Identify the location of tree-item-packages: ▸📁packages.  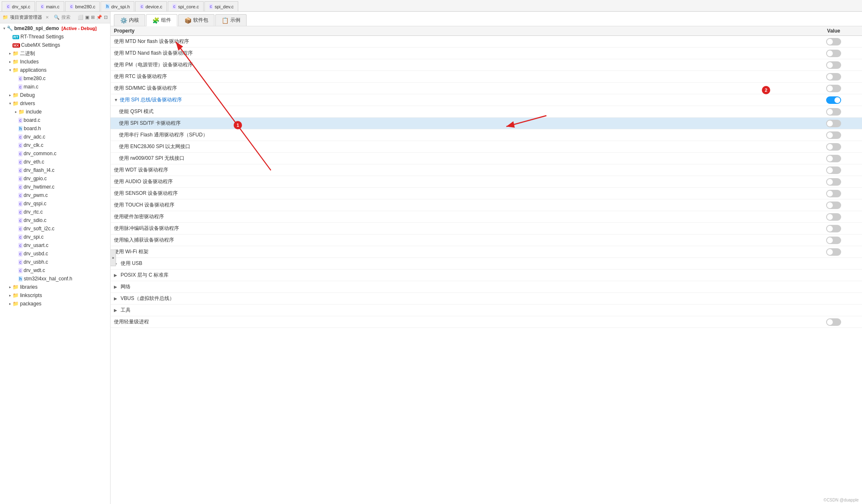
(55, 304).